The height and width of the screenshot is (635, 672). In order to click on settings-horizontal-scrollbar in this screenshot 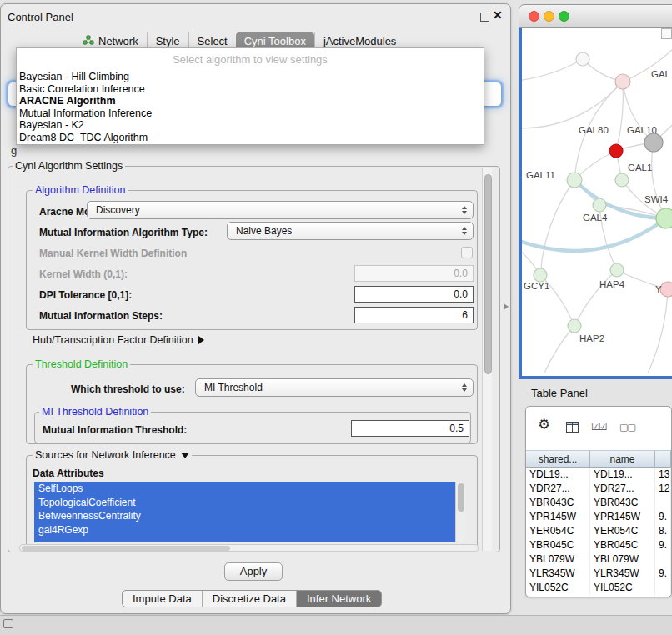, I will do `click(248, 548)`.